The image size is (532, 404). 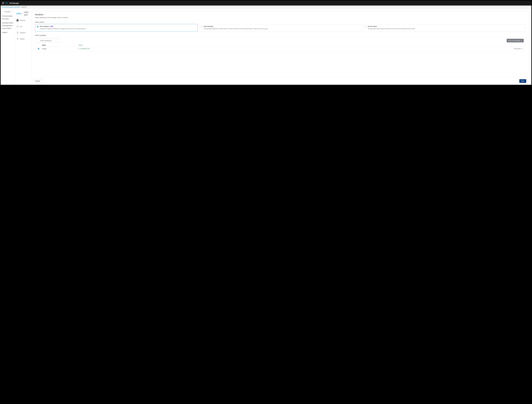 I want to click on sidebar-item-analytics: Analytics, so click(x=8, y=33).